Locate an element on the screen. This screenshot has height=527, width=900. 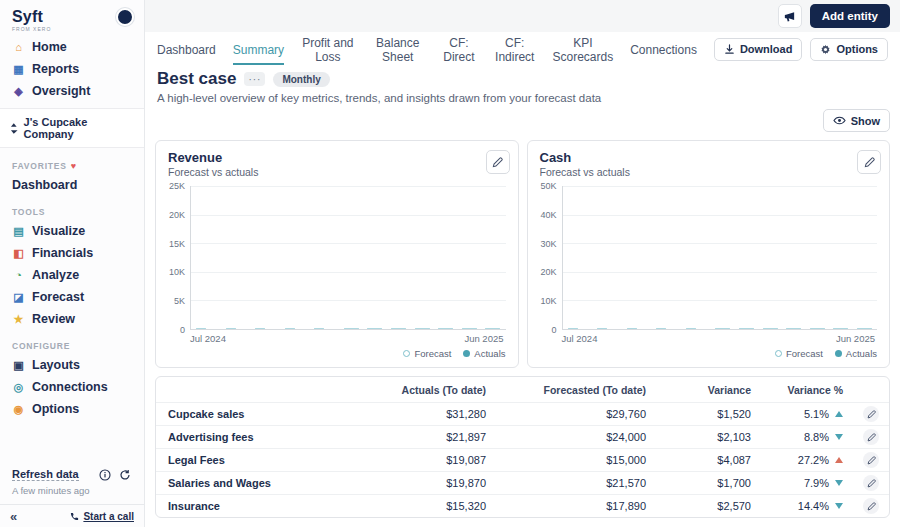
sidebar-item-options: ◉Options is located at coordinates (72, 409).